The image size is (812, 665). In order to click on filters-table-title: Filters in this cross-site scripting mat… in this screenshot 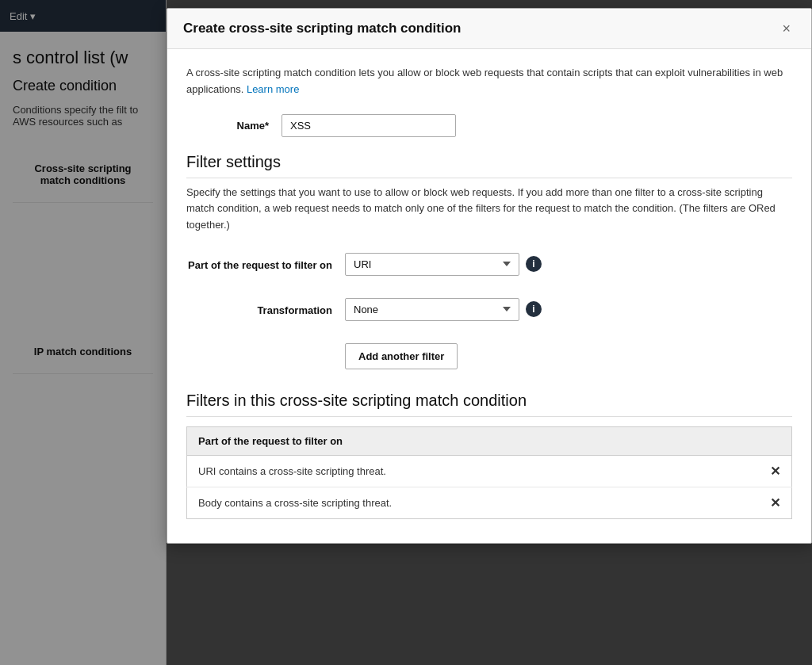, I will do `click(489, 404)`.